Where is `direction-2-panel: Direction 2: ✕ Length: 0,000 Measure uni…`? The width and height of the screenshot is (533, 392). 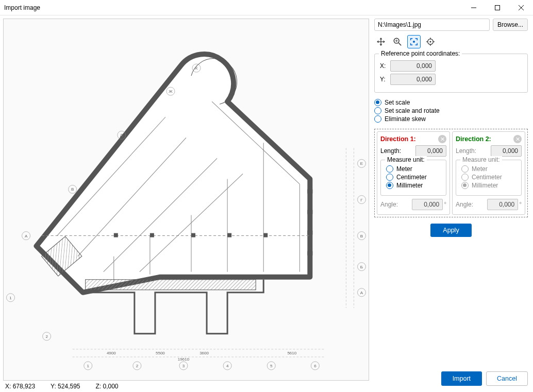
direction-2-panel: Direction 2: ✕ Length: 0,000 Measure uni… is located at coordinates (489, 173).